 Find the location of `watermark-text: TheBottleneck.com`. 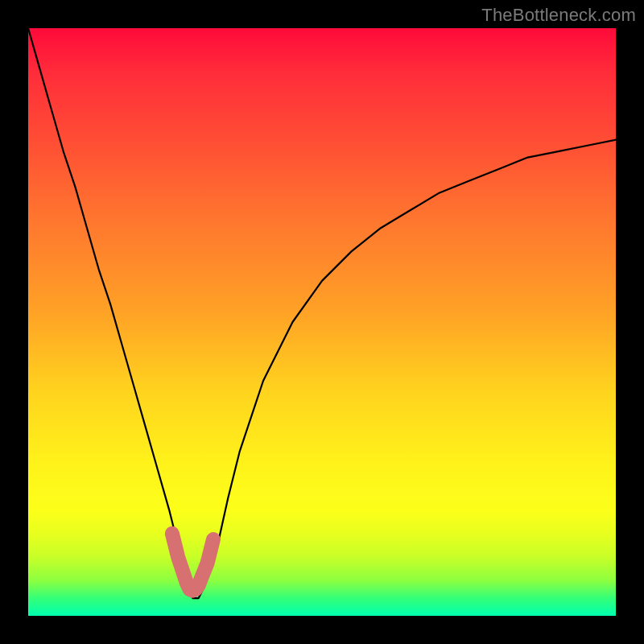

watermark-text: TheBottleneck.com is located at coordinates (559, 15).